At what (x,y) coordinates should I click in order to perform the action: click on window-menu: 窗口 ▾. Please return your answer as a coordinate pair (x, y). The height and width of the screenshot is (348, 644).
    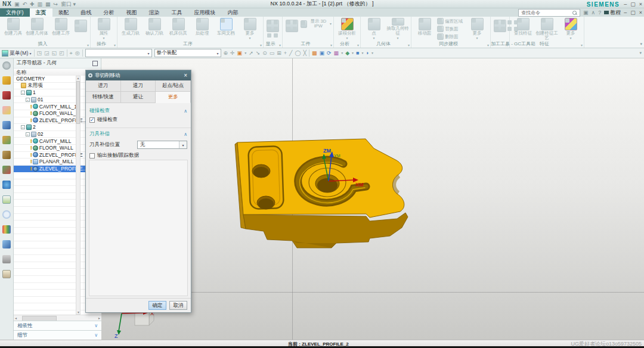
    Looking at the image, I should click on (68, 4).